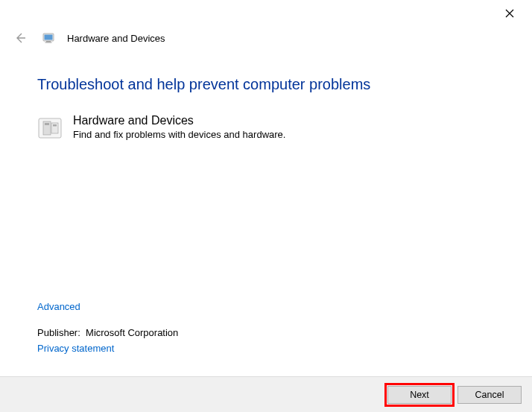 This screenshot has height=412, width=532. What do you see at coordinates (179, 127) in the screenshot?
I see `troubleshooter-text: Hardware and Devices Find and fix proble…` at bounding box center [179, 127].